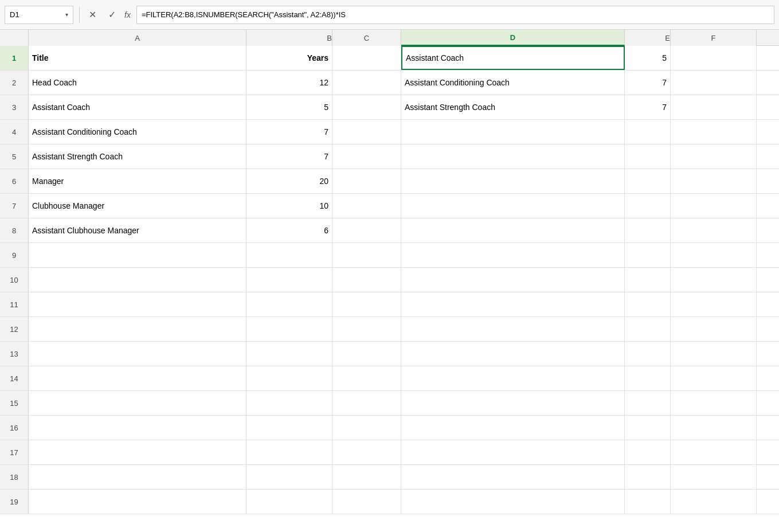 The width and height of the screenshot is (779, 532). I want to click on cell-B11, so click(289, 304).